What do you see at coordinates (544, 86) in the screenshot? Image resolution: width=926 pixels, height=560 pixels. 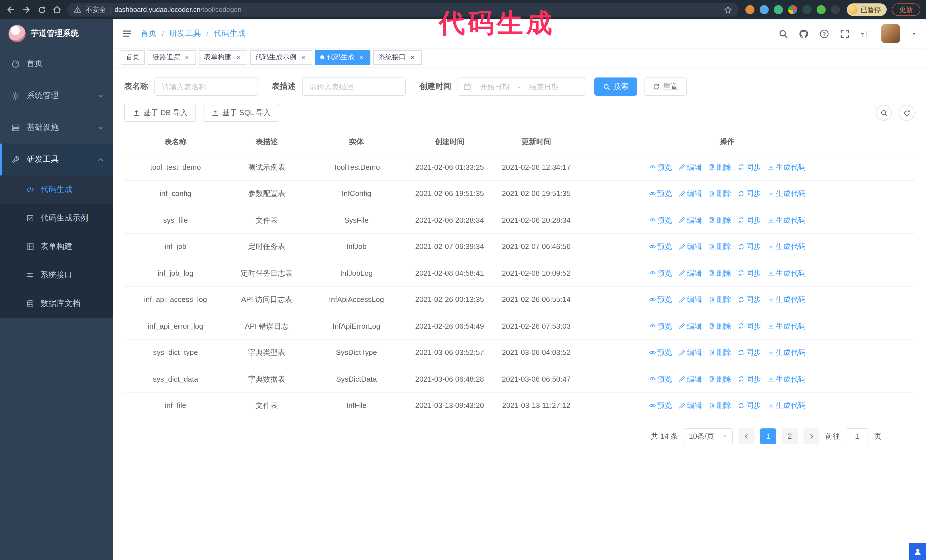 I see `end-date-input` at bounding box center [544, 86].